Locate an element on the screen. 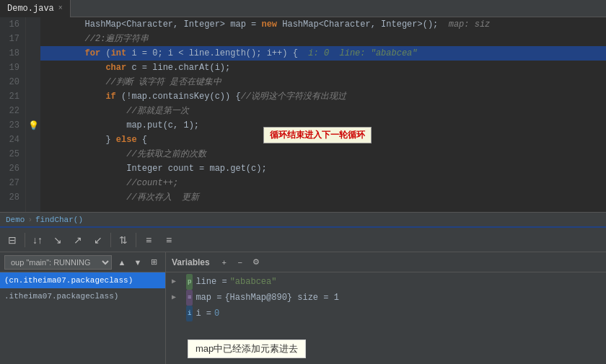 Image resolution: width=606 pixels, height=364 pixels. code-line: if (!map.containsKey(c)) {//说明这个字符没有出现过 is located at coordinates (323, 97).